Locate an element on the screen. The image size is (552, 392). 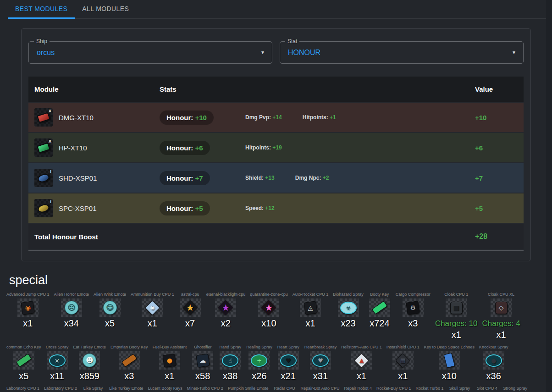
special-item-count: x34 is located at coordinates (72, 324).